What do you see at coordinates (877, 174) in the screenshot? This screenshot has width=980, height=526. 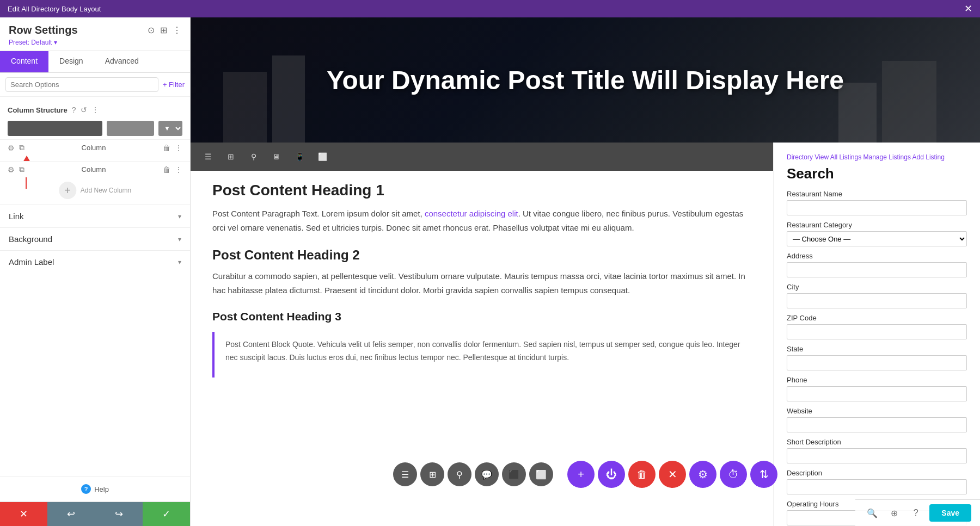 I see `search-section-title: Search` at bounding box center [877, 174].